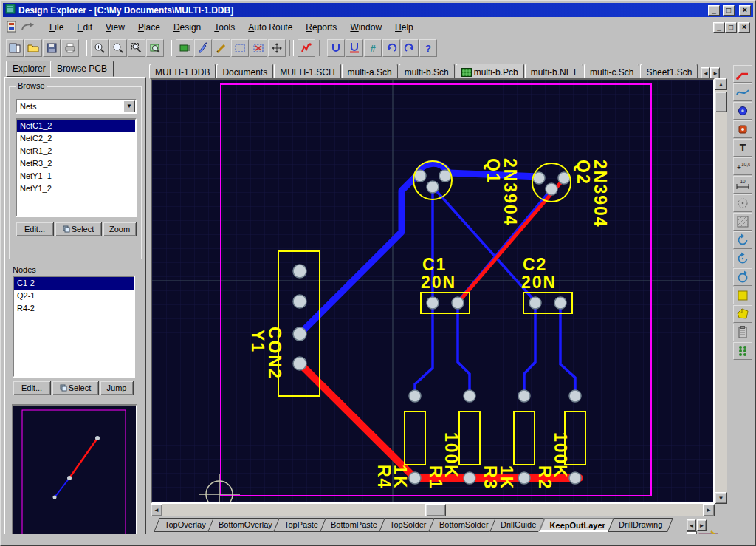 This screenshot has height=546, width=756. I want to click on print-icon, so click(70, 48).